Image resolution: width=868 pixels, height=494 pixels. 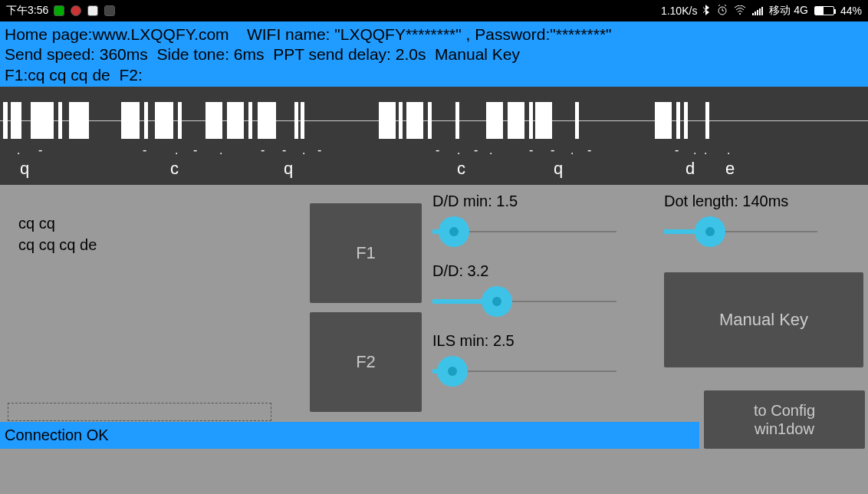 What do you see at coordinates (434, 54) in the screenshot?
I see `header-line-2: Send speed: 360ms Side tone: 6ms PPT sen…` at bounding box center [434, 54].